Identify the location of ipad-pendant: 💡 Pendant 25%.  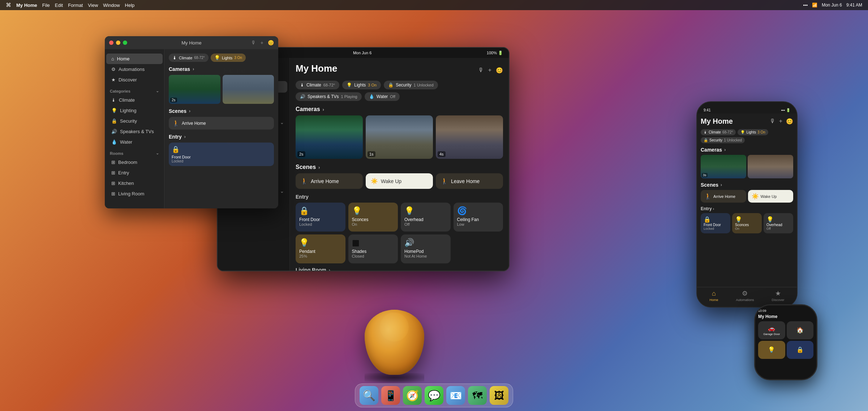
(321, 249).